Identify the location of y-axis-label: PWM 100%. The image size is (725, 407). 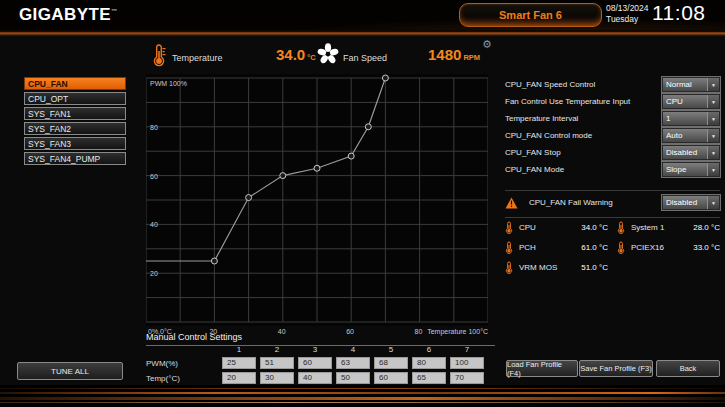
(168, 84).